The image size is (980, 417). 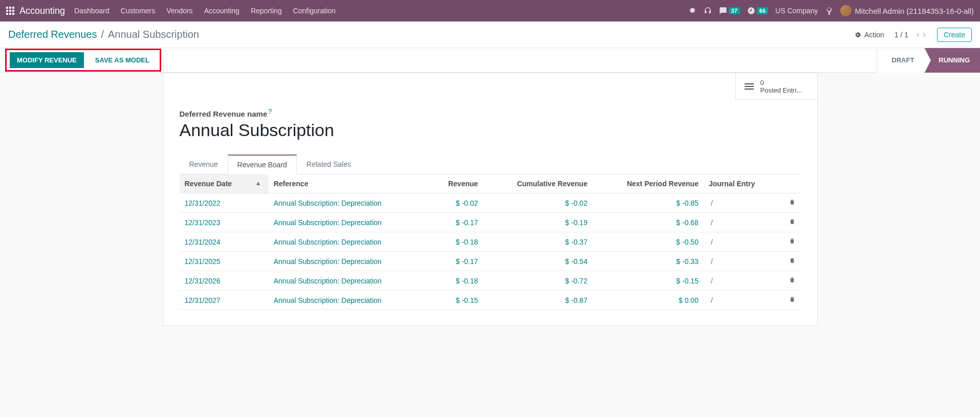 I want to click on table-row: 12/31/2023Annual Subscription: Depreciat…, so click(x=490, y=223).